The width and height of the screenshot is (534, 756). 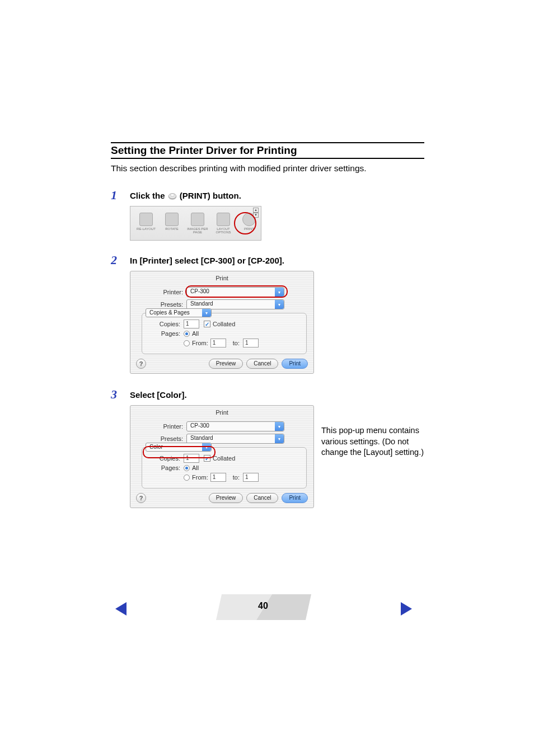 What do you see at coordinates (179, 447) in the screenshot?
I see `section-select-color: Color ▾` at bounding box center [179, 447].